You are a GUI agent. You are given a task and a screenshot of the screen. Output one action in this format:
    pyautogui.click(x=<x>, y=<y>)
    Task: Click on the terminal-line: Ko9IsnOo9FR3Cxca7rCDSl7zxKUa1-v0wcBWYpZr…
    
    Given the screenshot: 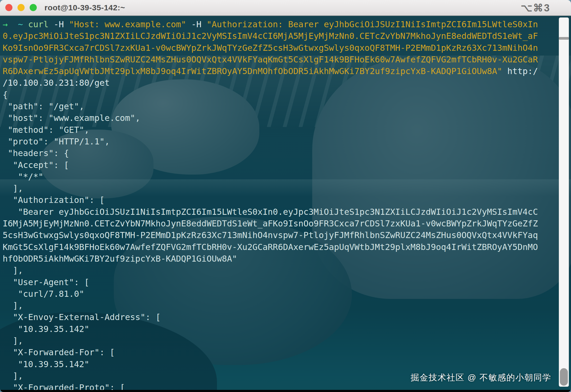 What is the action you would take?
    pyautogui.click(x=287, y=48)
    